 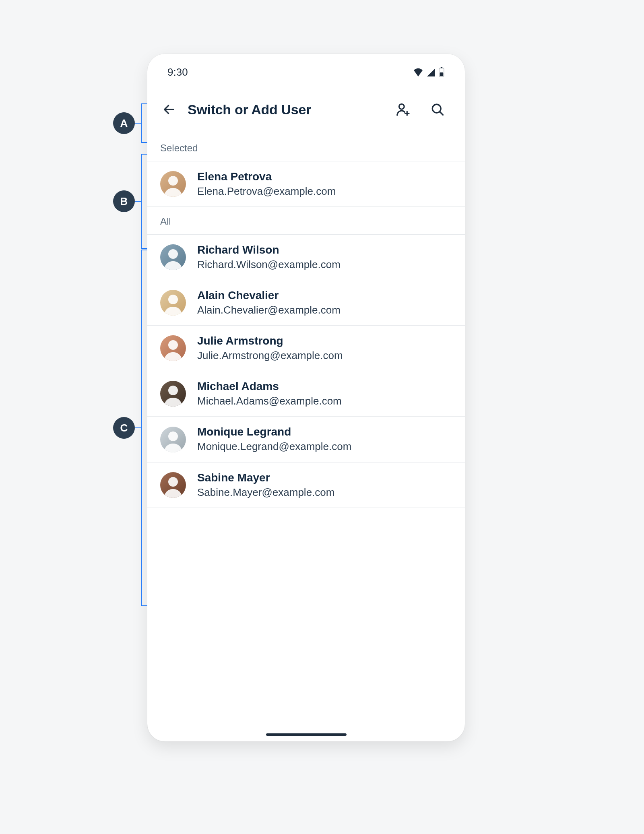 What do you see at coordinates (306, 109) in the screenshot?
I see `app-bar: Switch or Add User` at bounding box center [306, 109].